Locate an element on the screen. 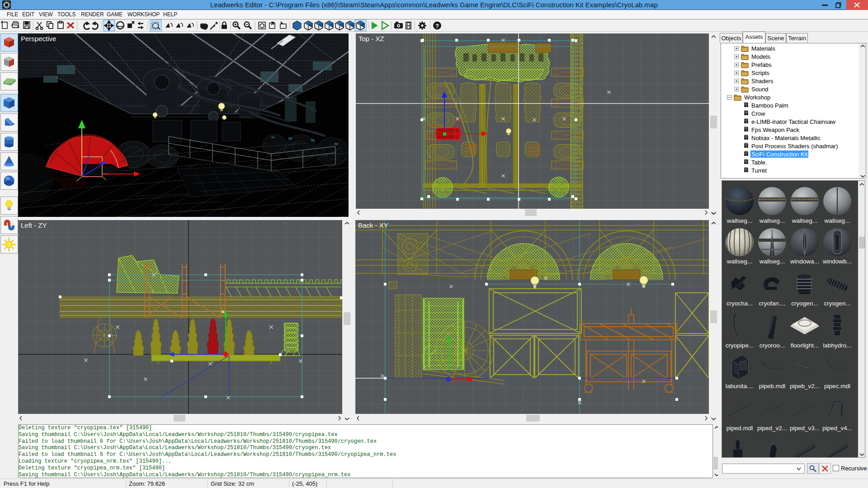 This screenshot has width=868, height=488. svg-text: labunita.... is located at coordinates (740, 386).